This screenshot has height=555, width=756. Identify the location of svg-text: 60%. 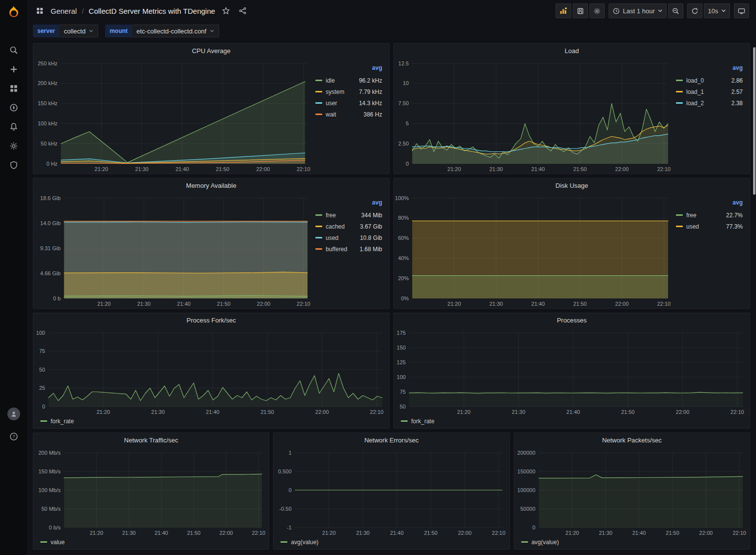
(403, 238).